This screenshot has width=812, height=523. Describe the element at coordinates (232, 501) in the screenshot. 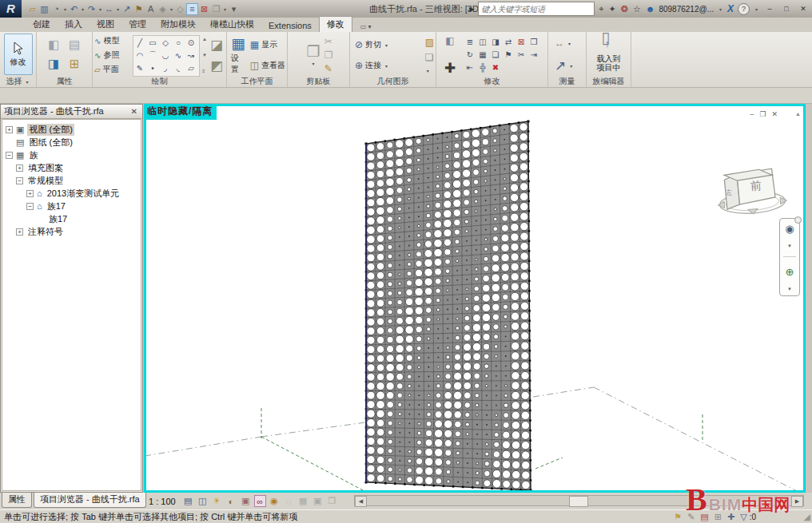

I see `viewbar-shadows-icon: ◐` at that location.